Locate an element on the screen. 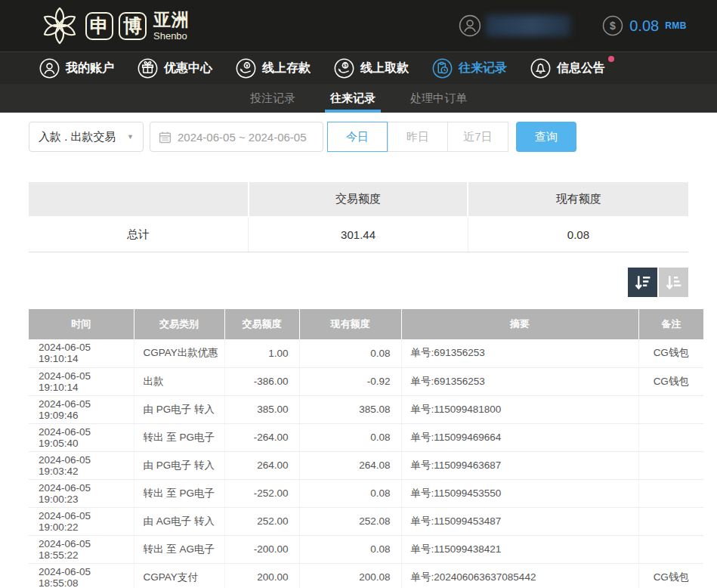  table-row: 2024-06-05 19:05:40 转出 至 PG电子 -264.00 0.… is located at coordinates (366, 437).